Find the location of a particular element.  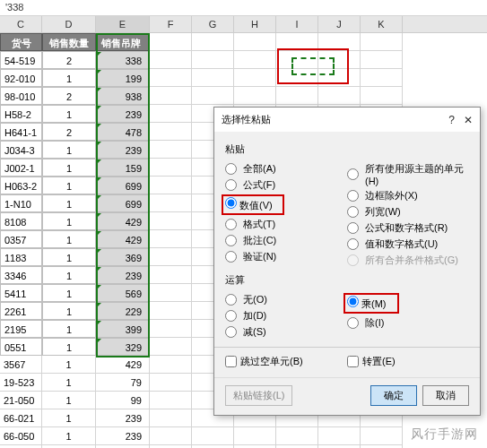

cell: 199 is located at coordinates (123, 78).